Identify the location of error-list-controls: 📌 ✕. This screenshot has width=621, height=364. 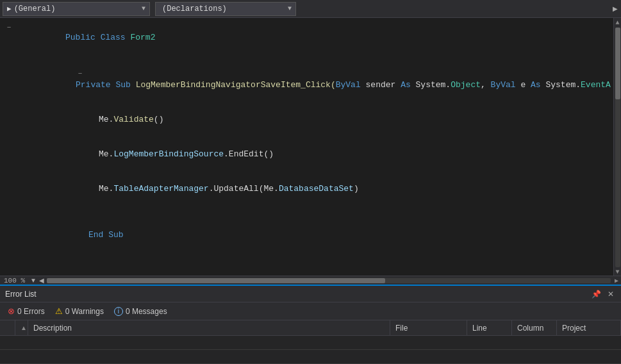
(602, 294).